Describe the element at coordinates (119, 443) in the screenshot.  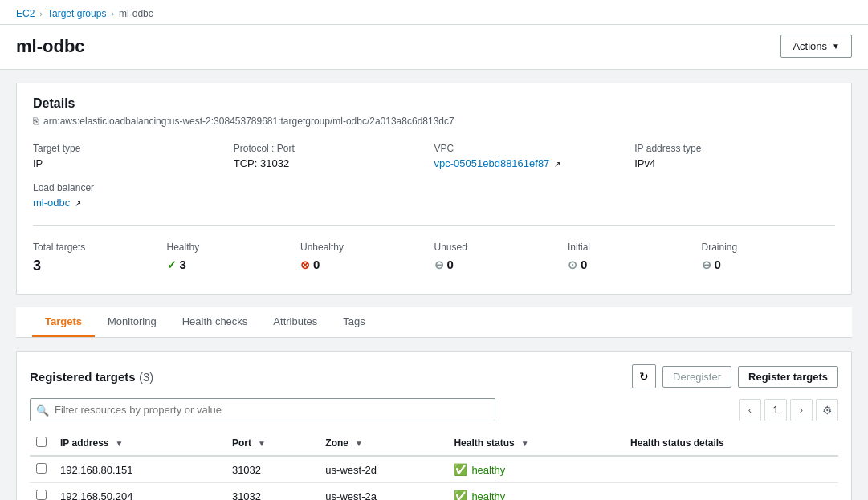
I see `ip-filter-icon: ▼` at that location.